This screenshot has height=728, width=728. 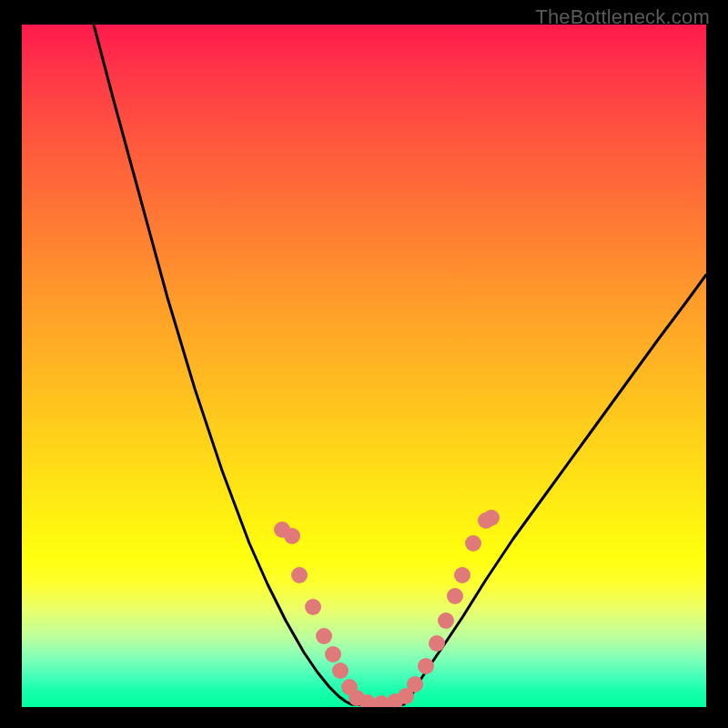 I want to click on watermark-text: TheBottleneck.com, so click(x=622, y=17).